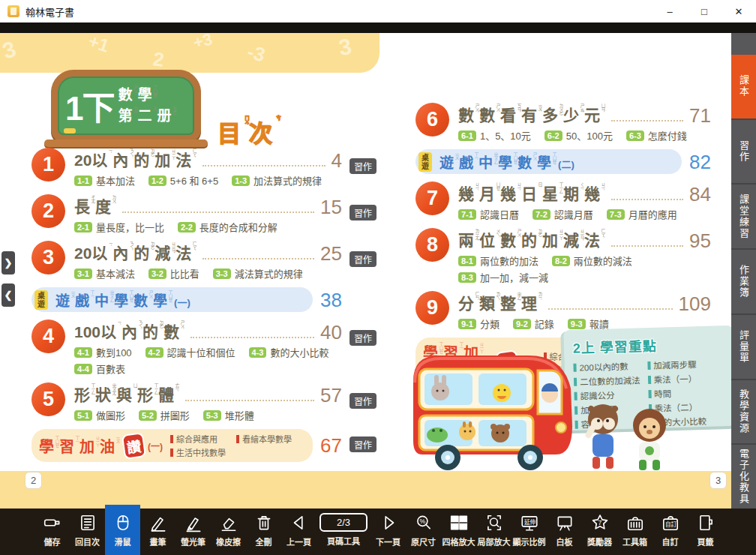 Image resolution: width=756 pixels, height=555 pixels. Describe the element at coordinates (744, 346) in the screenshot. I see `sidebar-tab-assessment: 評量單` at that location.